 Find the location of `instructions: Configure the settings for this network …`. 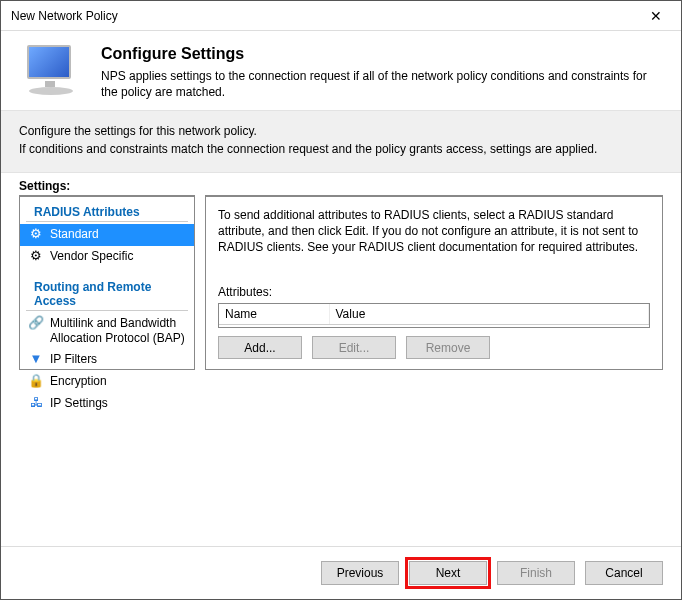

instructions: Configure the settings for this network … is located at coordinates (341, 141).